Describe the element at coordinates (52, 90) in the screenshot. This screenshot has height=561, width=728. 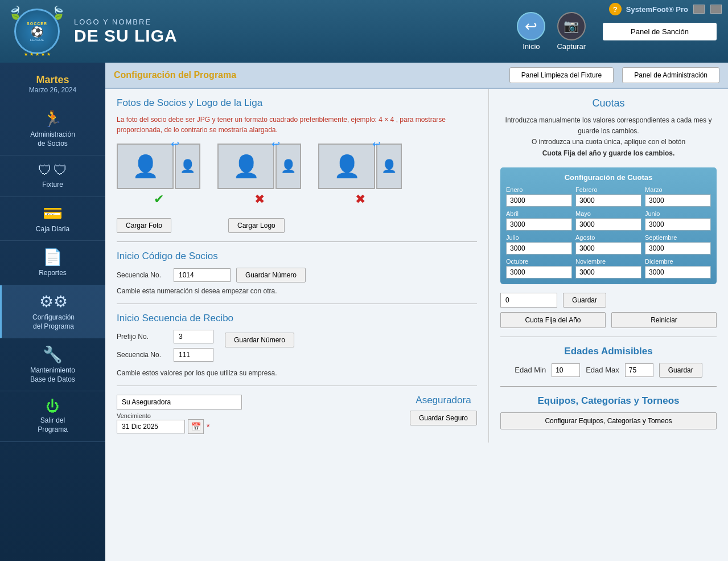
I see `sidebar-full-date: Marzo 26, 2024` at that location.